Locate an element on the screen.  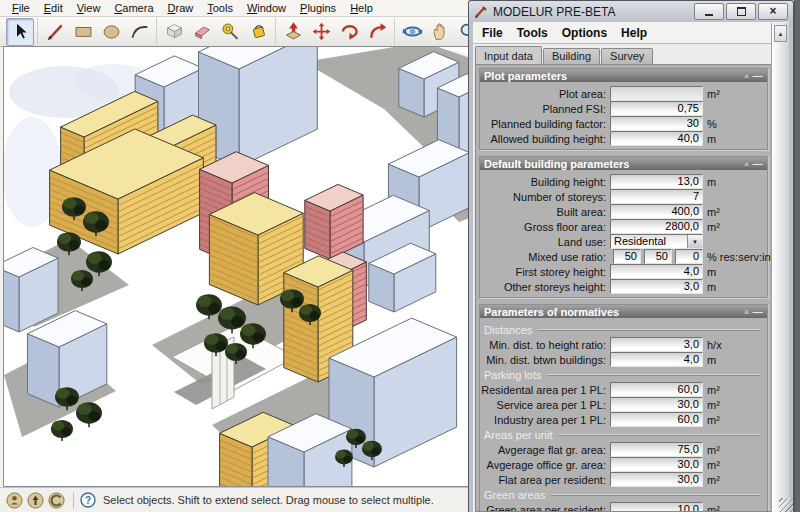
param-row-number-of-storeys: Number of storeys:7 is located at coordinates (622, 196).